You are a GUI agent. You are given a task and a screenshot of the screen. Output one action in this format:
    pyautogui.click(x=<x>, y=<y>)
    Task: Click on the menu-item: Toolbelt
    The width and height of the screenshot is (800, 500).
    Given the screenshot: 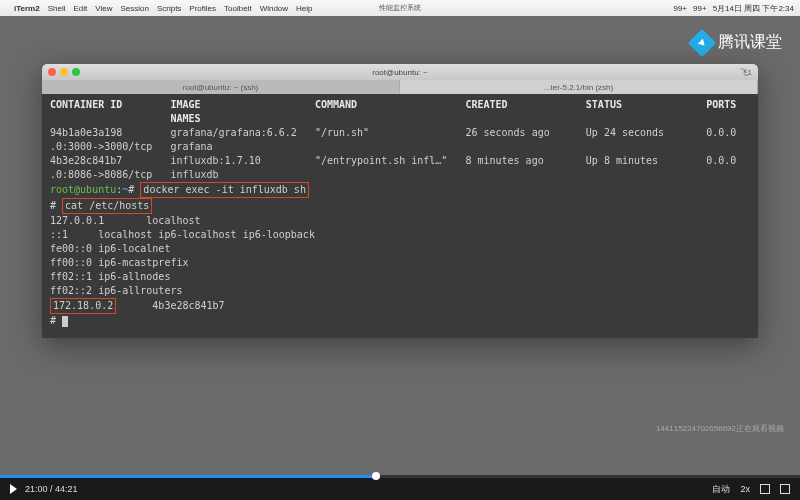 What is the action you would take?
    pyautogui.click(x=238, y=8)
    